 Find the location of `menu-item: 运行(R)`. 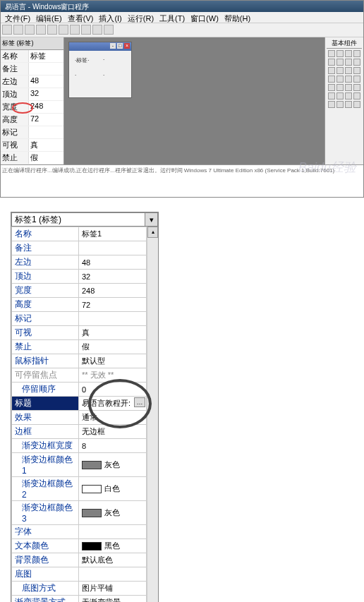

menu-item: 运行(R) is located at coordinates (141, 17).